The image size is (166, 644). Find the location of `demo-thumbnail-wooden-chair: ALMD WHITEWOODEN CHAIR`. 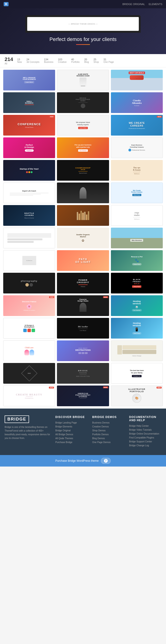

demo-thumbnail-wooden-chair: ALMD WHITEWOODEN CHAIR is located at coordinates (83, 80).